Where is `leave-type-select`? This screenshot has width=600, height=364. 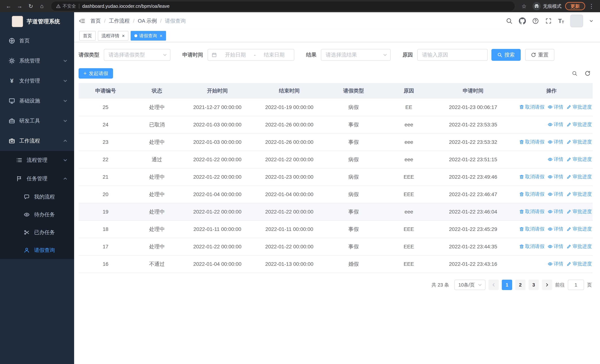 leave-type-select is located at coordinates (137, 55).